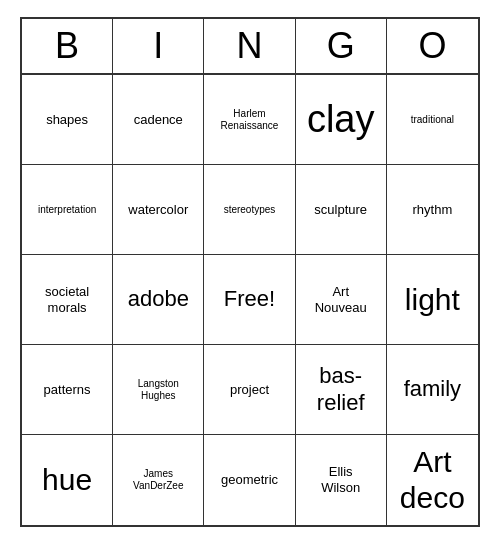 This screenshot has width=500, height=544. I want to click on bingo-cell: societalmorals, so click(68, 300).